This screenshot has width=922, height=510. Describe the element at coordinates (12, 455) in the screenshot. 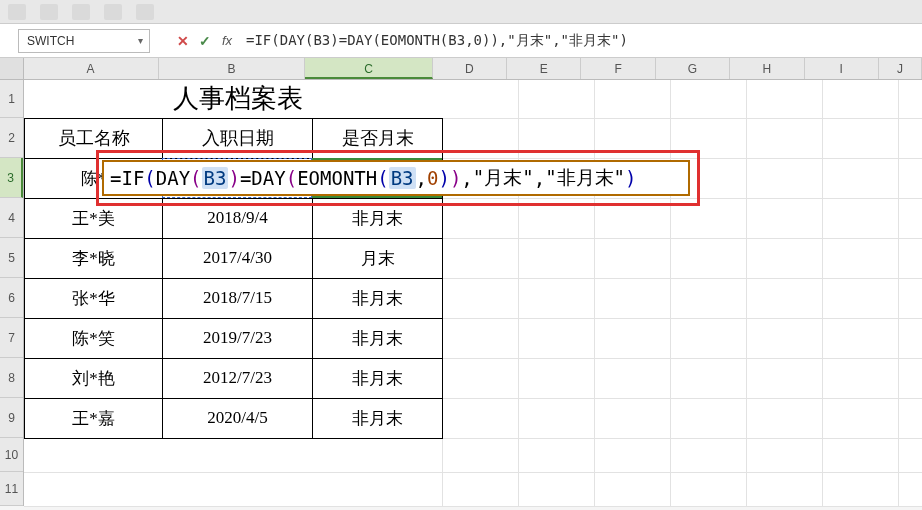

I see `row-header-10: 10` at that location.